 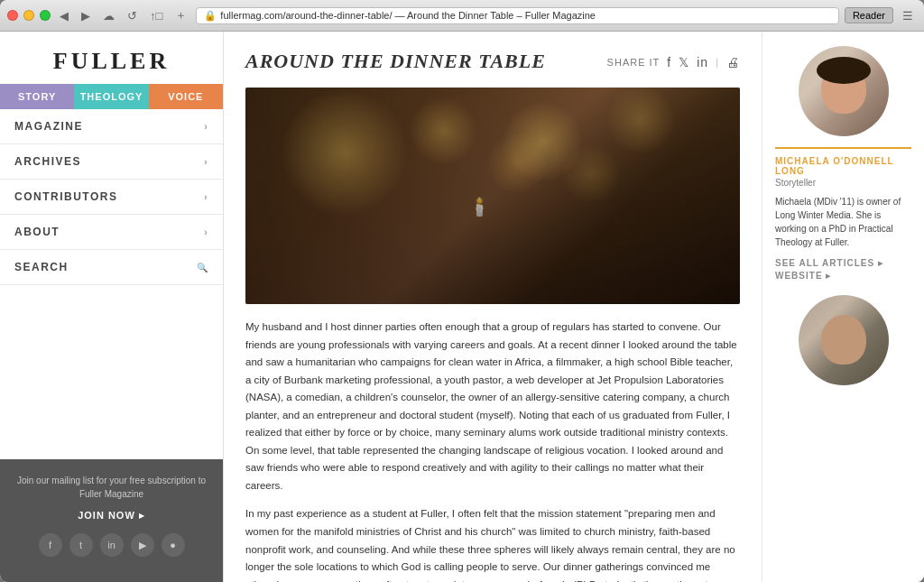 What do you see at coordinates (112, 58) in the screenshot?
I see `site-logo: FULLER` at bounding box center [112, 58].